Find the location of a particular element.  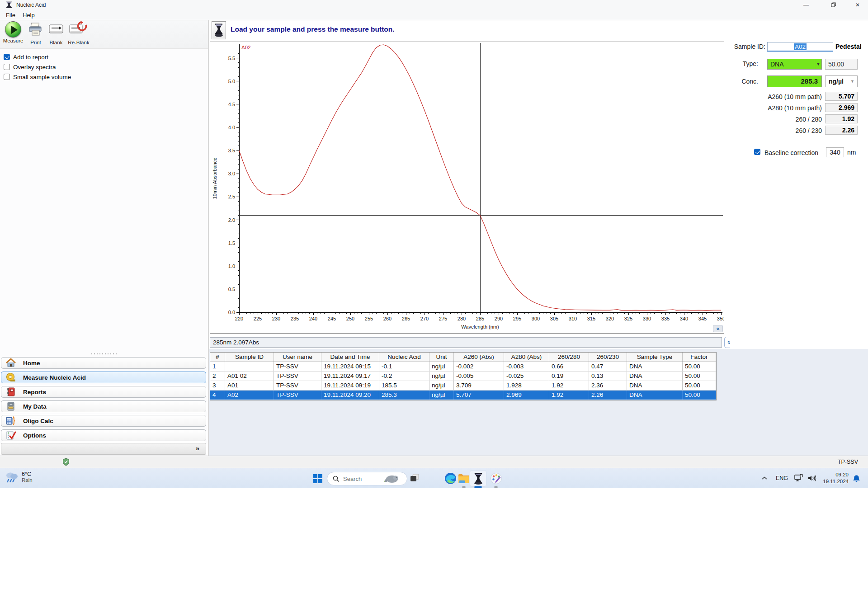

taskbar: 6°C Rain is located at coordinates (434, 478).